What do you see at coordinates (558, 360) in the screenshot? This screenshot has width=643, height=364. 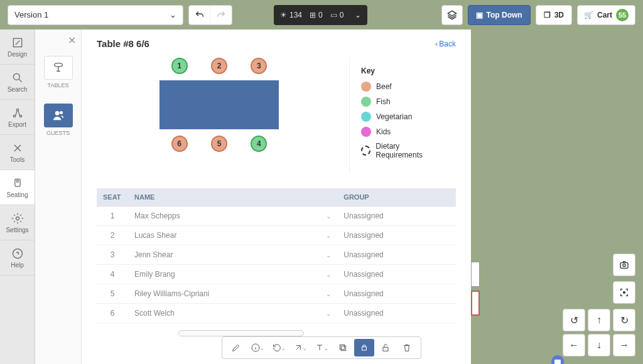 I see `record-button` at bounding box center [558, 360].